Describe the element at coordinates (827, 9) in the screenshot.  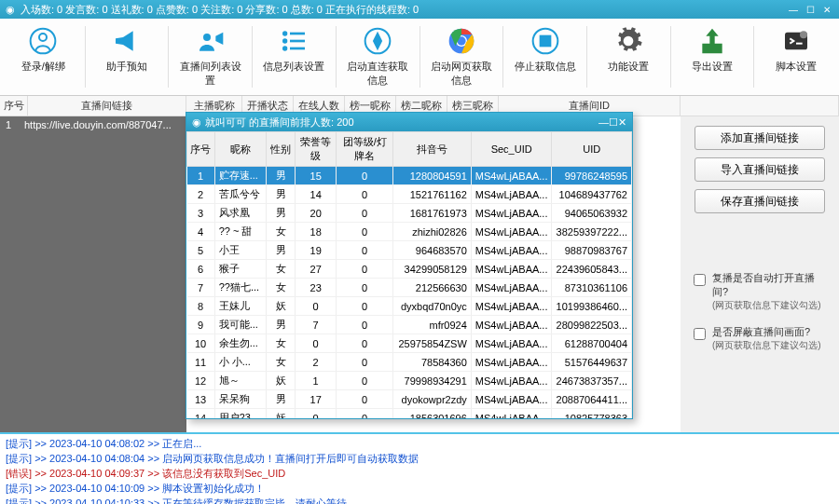
I see `close-icon: ✕` at that location.